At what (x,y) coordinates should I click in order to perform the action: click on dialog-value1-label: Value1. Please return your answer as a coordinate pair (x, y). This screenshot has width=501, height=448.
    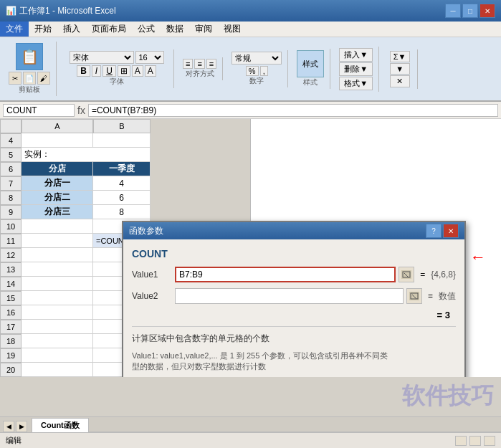
    Looking at the image, I should click on (153, 275).